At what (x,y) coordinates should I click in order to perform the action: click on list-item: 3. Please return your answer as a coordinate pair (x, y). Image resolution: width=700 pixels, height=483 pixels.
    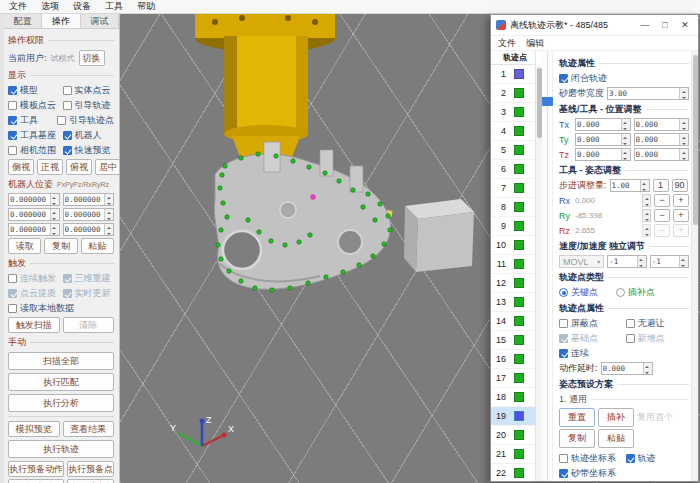
    Looking at the image, I should click on (513, 112).